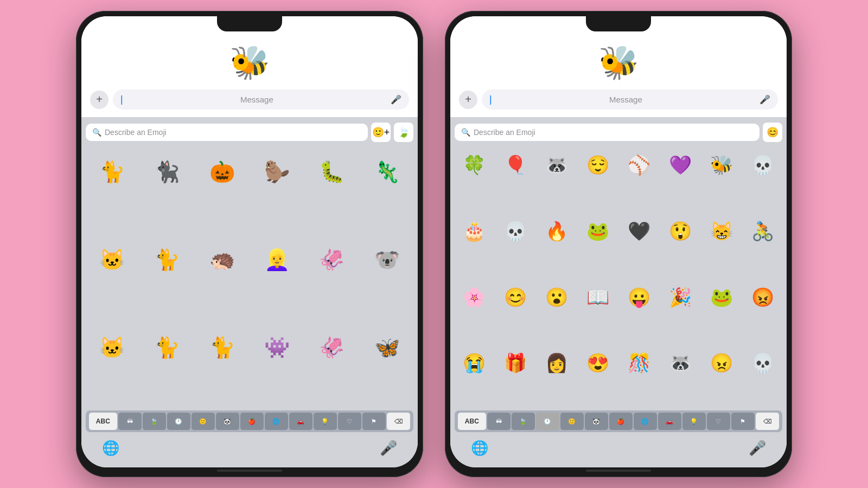 The width and height of the screenshot is (868, 488). What do you see at coordinates (381, 132) in the screenshot?
I see `left-emoji-button-1: 🙂+` at bounding box center [381, 132].